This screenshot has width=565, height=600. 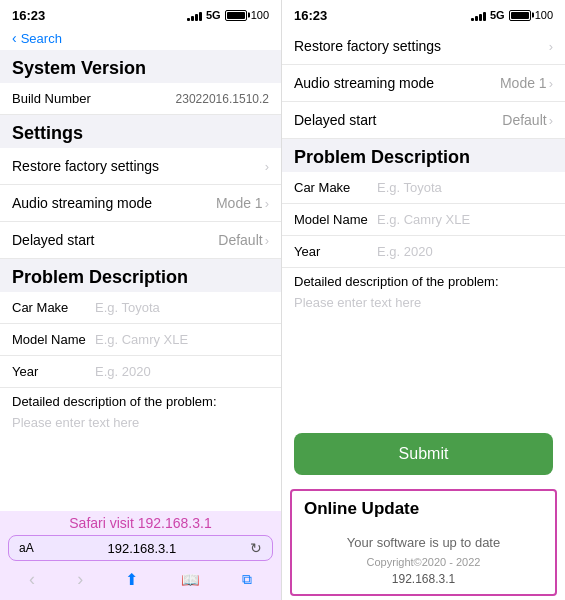 I want to click on right-car-make-label: Car Make, so click(x=332, y=188).